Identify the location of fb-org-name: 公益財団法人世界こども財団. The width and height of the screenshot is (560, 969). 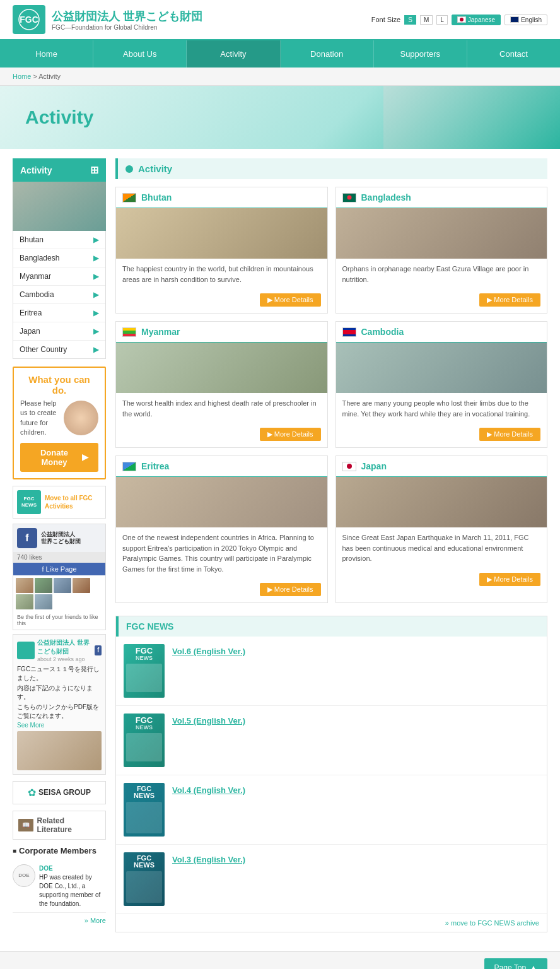
(61, 538).